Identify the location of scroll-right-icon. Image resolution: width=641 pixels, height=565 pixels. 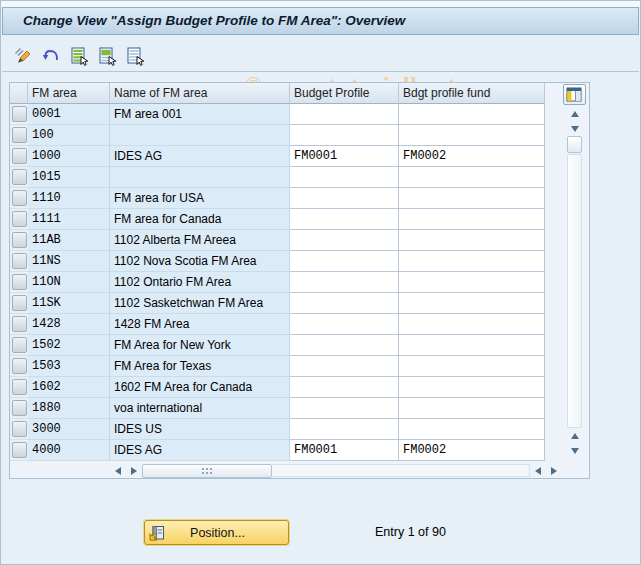
(134, 470).